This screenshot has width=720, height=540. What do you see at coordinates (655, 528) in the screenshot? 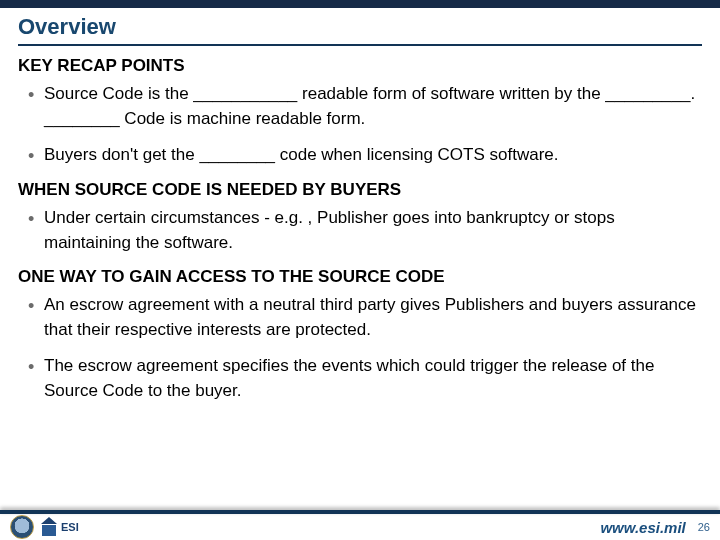
I see `footer-right: www.esi.mil 26` at bounding box center [655, 528].